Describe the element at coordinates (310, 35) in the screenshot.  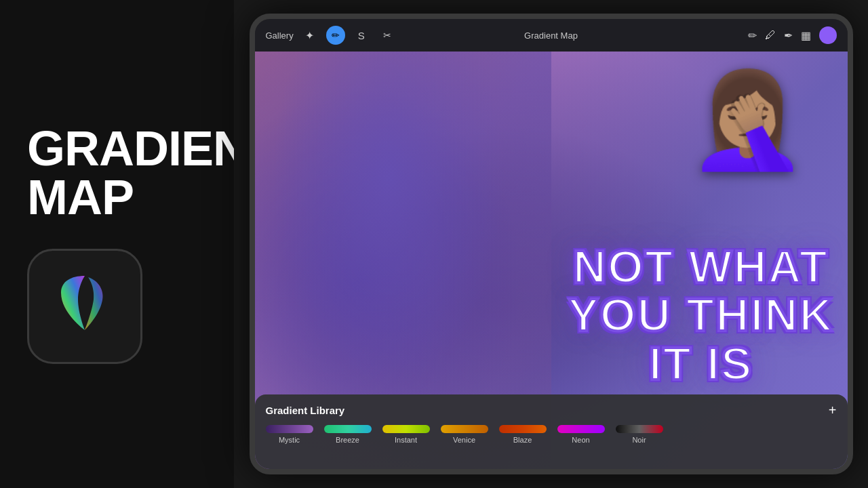
I see `magic-wand-icon: ✦` at that location.